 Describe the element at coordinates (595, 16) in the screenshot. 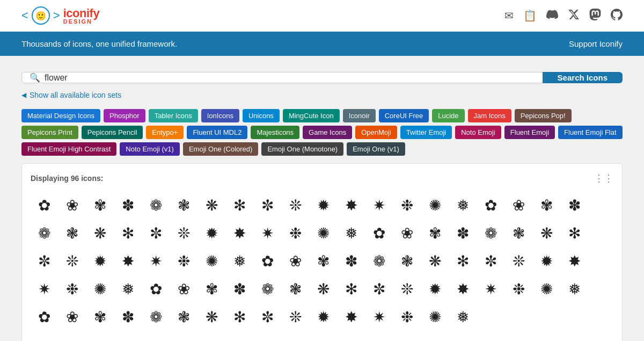

I see `mastodon-icon` at that location.